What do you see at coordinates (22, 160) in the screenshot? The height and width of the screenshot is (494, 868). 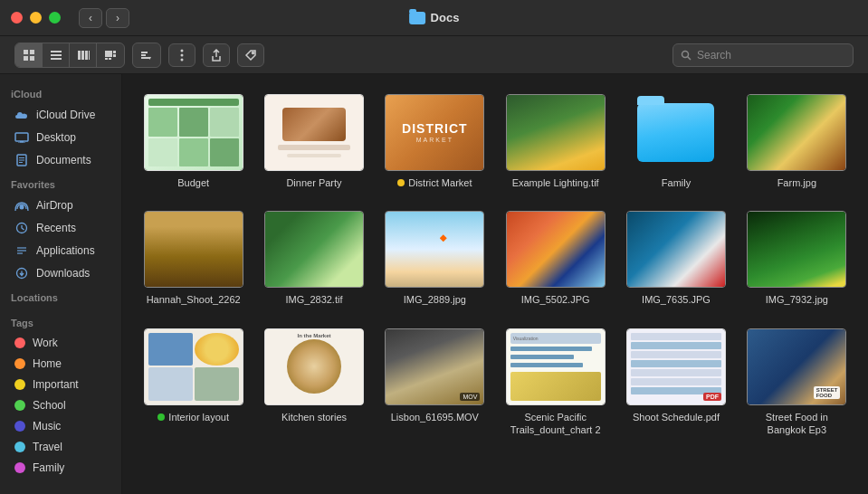 I see `documents-icon` at bounding box center [22, 160].